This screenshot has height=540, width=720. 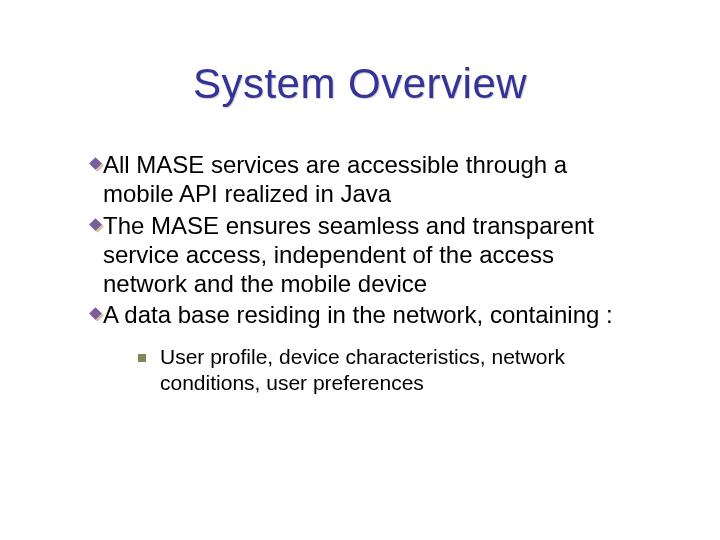 What do you see at coordinates (390, 370) in the screenshot?
I see `sub-bullet-list: User profile, device characteristics, ne…` at bounding box center [390, 370].